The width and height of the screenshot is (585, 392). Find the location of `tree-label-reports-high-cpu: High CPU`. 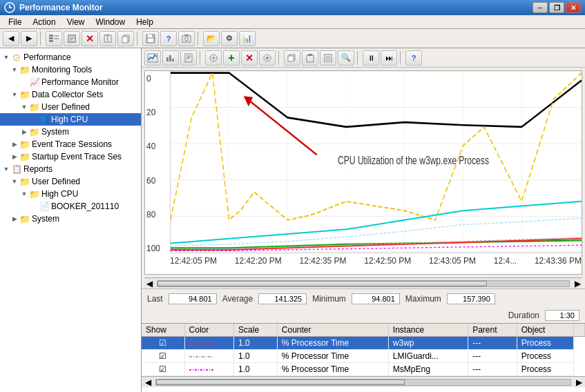

tree-label-reports-high-cpu: High CPU is located at coordinates (59, 194).